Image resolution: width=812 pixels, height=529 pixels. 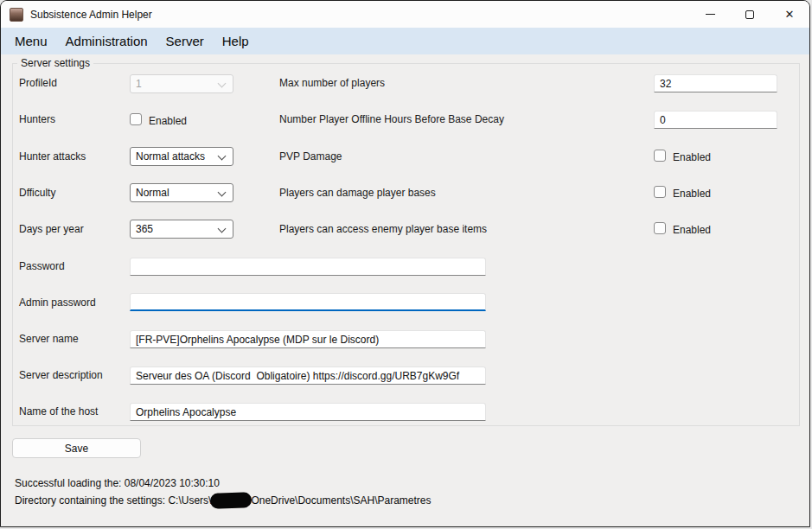 What do you see at coordinates (170, 156) in the screenshot?
I see `hunter-attacks-value: Normal attacks` at bounding box center [170, 156].